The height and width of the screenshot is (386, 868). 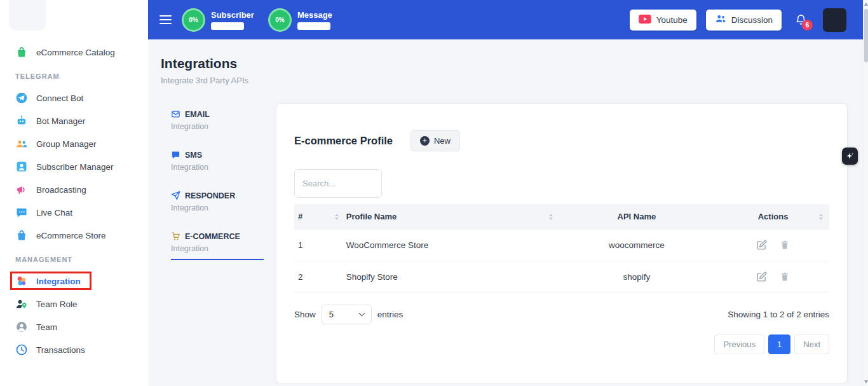 What do you see at coordinates (217, 205) in the screenshot?
I see `tab-responder-integration: RESPONDER Integration` at bounding box center [217, 205].